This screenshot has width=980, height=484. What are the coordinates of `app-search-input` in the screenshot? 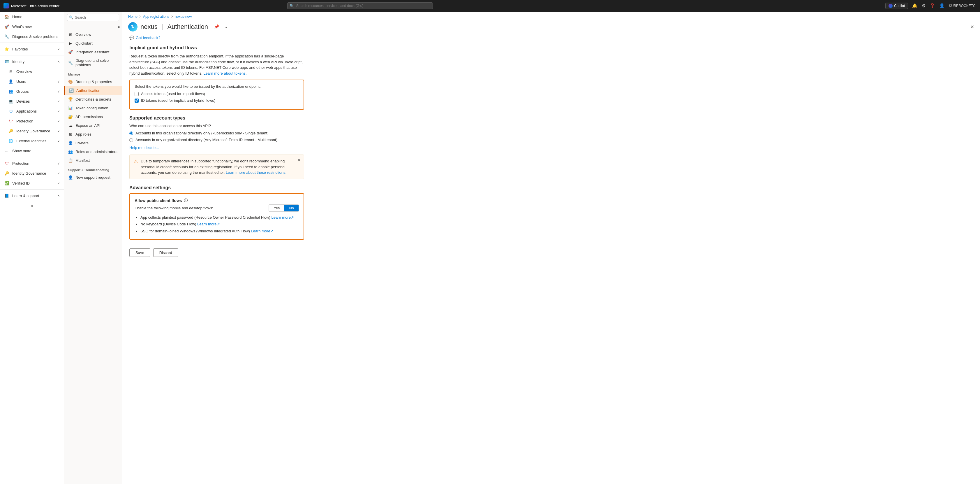 It's located at (93, 18).